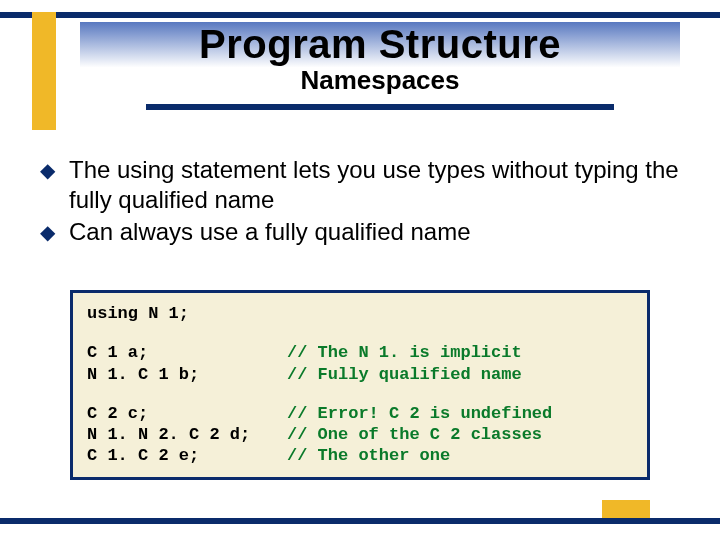 The image size is (720, 540). I want to click on code-line: N 1. C 1 b; // Fully qualified name, so click(360, 374).